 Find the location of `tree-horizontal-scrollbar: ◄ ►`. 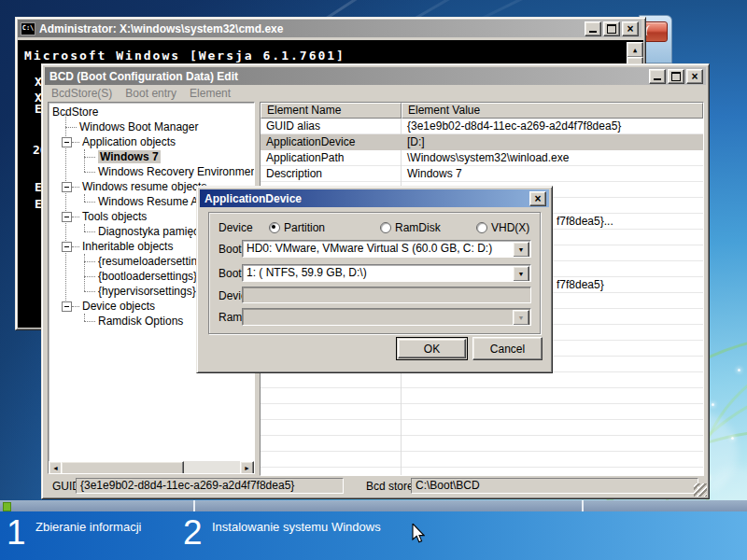

tree-horizontal-scrollbar: ◄ ► is located at coordinates (151, 467).